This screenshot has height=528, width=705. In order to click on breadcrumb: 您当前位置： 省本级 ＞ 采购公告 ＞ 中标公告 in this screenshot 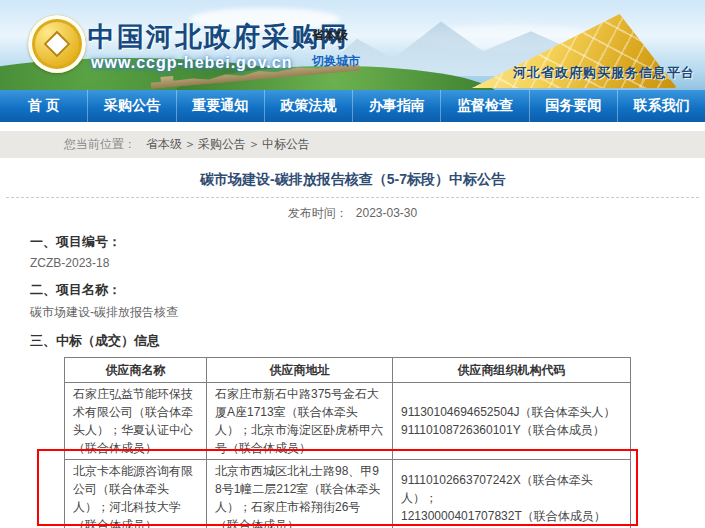, I will do `click(352, 144)`.